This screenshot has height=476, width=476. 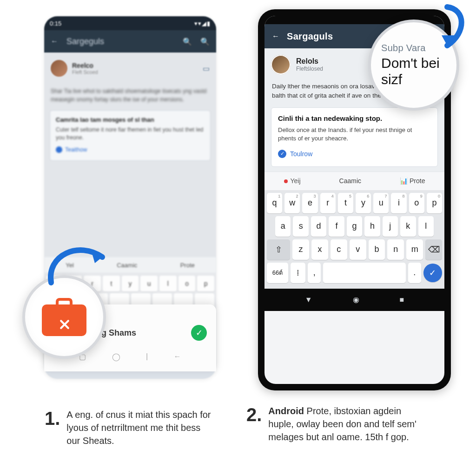 I want to click on key-enter: ✓, so click(x=433, y=273).